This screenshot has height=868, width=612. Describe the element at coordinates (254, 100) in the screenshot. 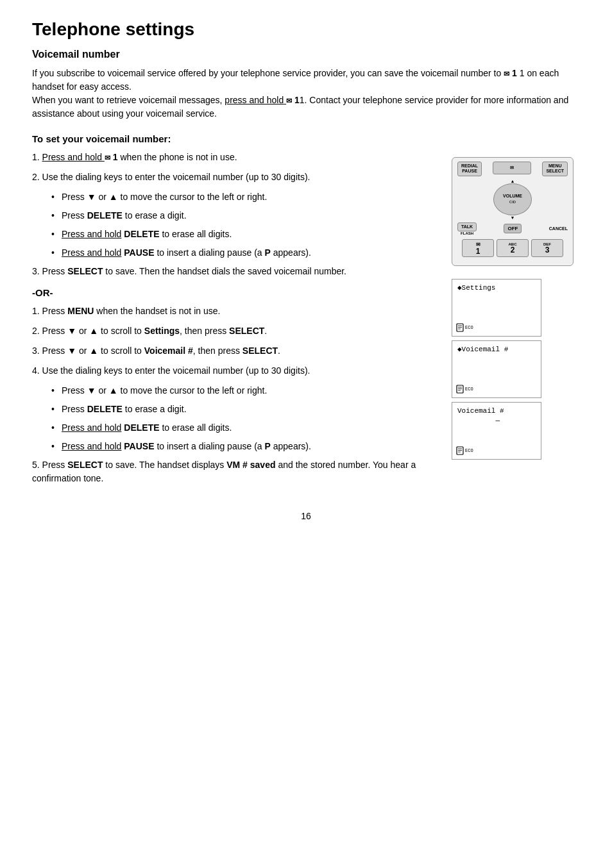

I see `intro-press-hold-text: press and hold` at that location.